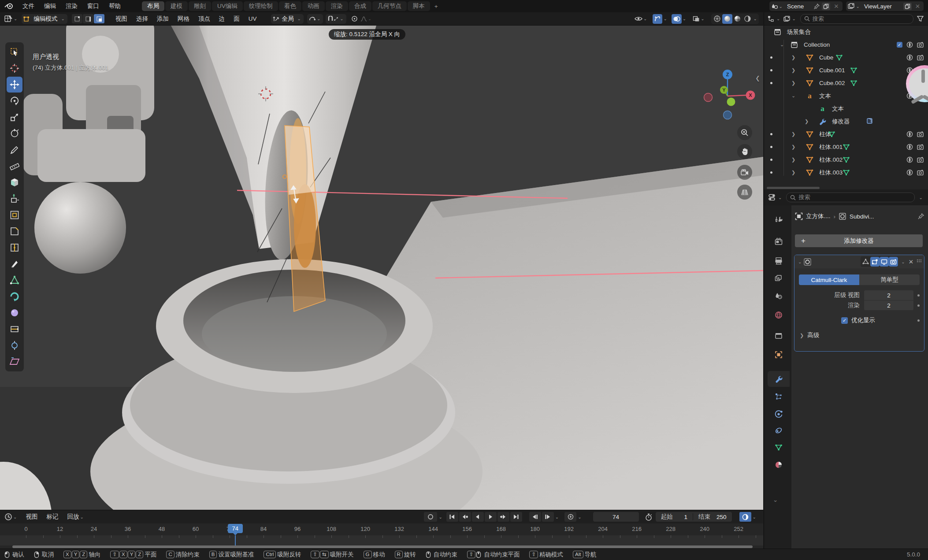  What do you see at coordinates (163, 19) in the screenshot?
I see `viewport-menu-添加: 添加` at bounding box center [163, 19].